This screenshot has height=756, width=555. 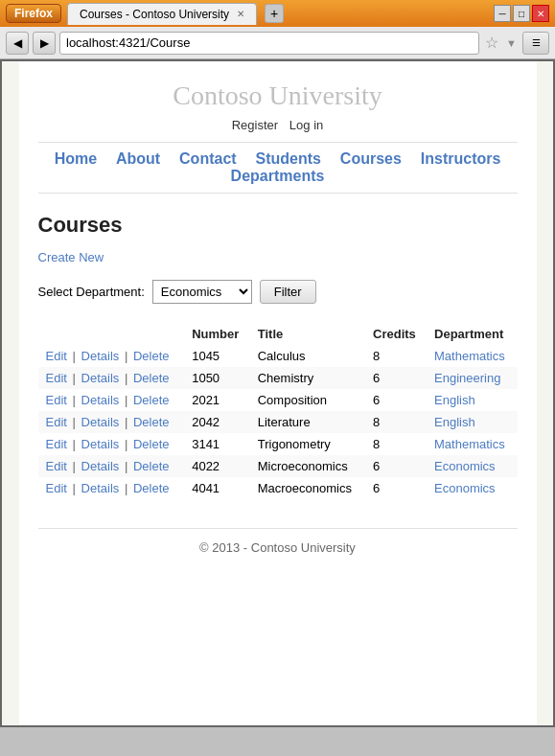 What do you see at coordinates (274, 13) in the screenshot?
I see `new-tab-button: +` at bounding box center [274, 13].